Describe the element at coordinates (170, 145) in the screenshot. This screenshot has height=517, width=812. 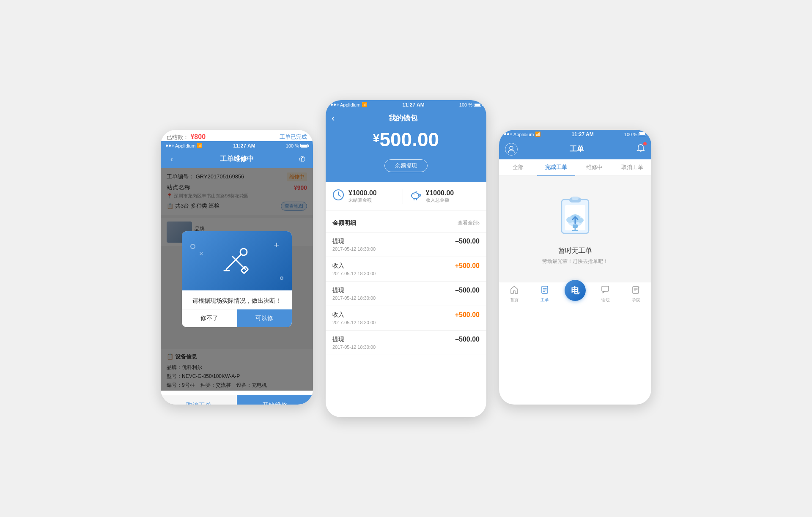
I see `signal-icon` at that location.